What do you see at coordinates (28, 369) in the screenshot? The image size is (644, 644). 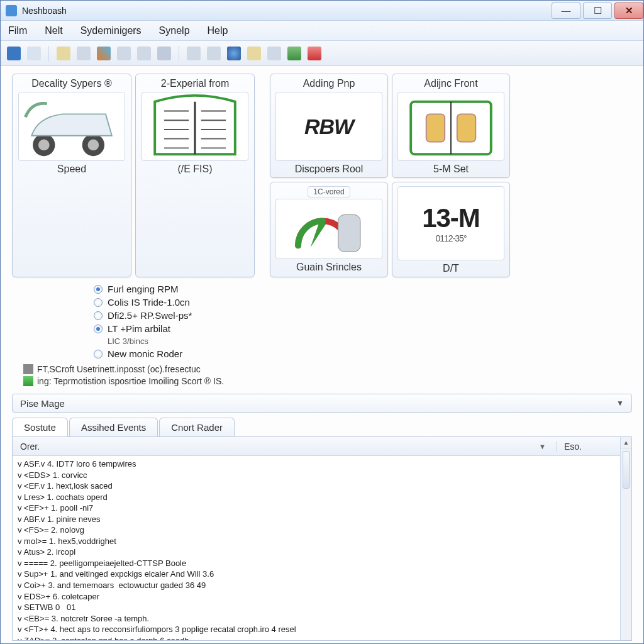 I see `status-icon` at bounding box center [28, 369].